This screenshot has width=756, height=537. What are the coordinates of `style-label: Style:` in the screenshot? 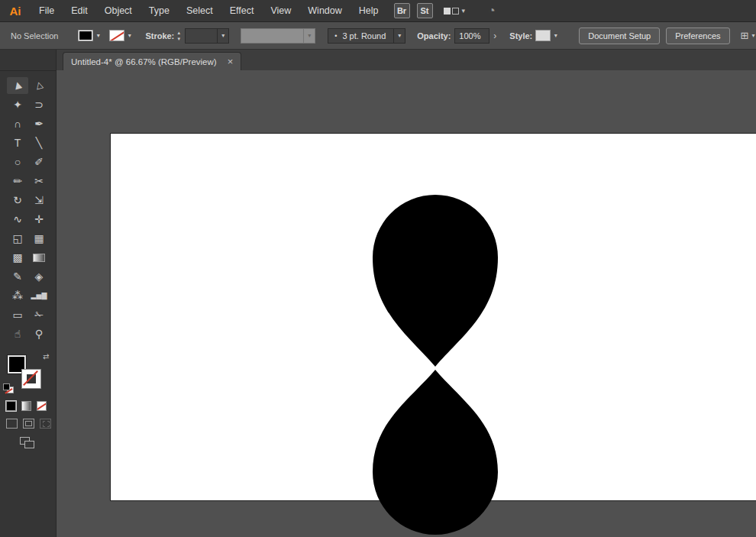 It's located at (521, 36).